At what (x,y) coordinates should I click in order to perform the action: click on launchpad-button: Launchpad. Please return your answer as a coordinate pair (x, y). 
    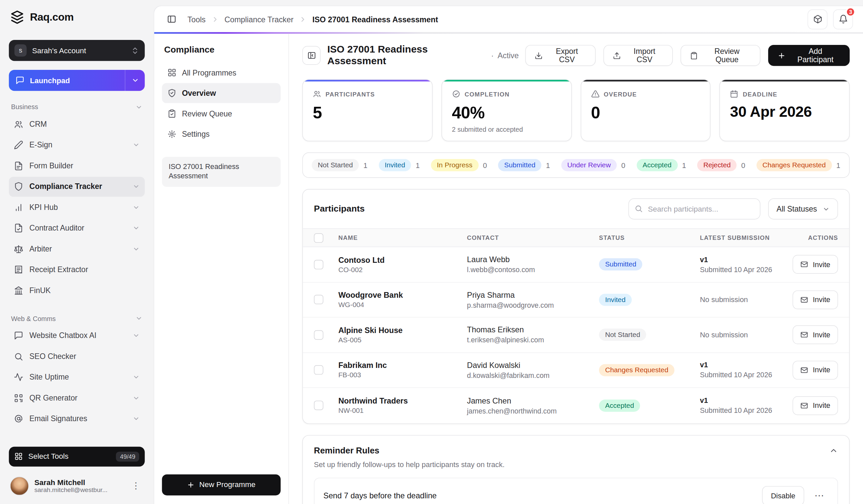
    Looking at the image, I should click on (77, 80).